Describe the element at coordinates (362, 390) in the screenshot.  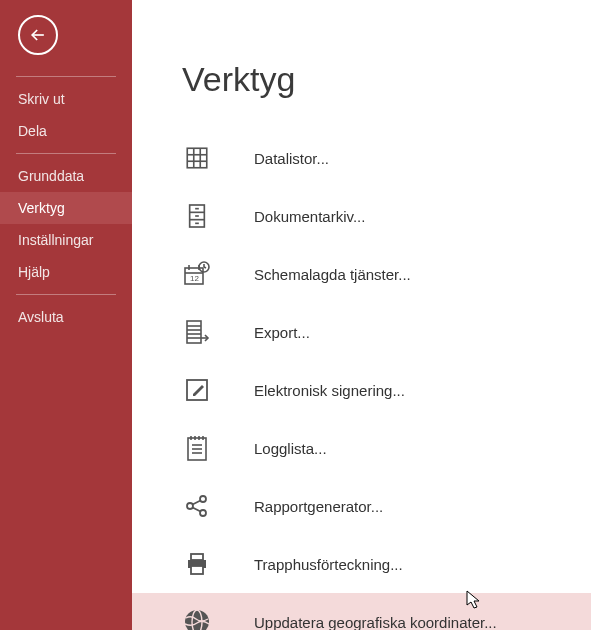
I see `tool-electronic-signing: Elektronisk signering...` at that location.